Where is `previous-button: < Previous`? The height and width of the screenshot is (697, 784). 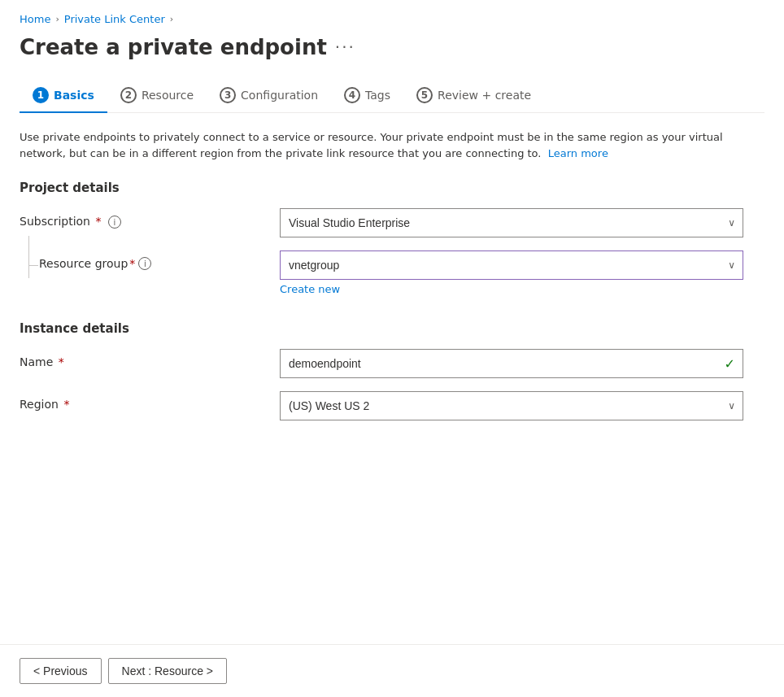 previous-button: < Previous is located at coordinates (60, 671).